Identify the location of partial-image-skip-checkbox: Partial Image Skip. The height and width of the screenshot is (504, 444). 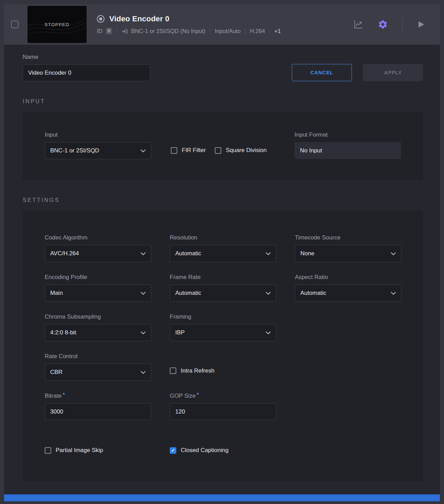
(98, 450).